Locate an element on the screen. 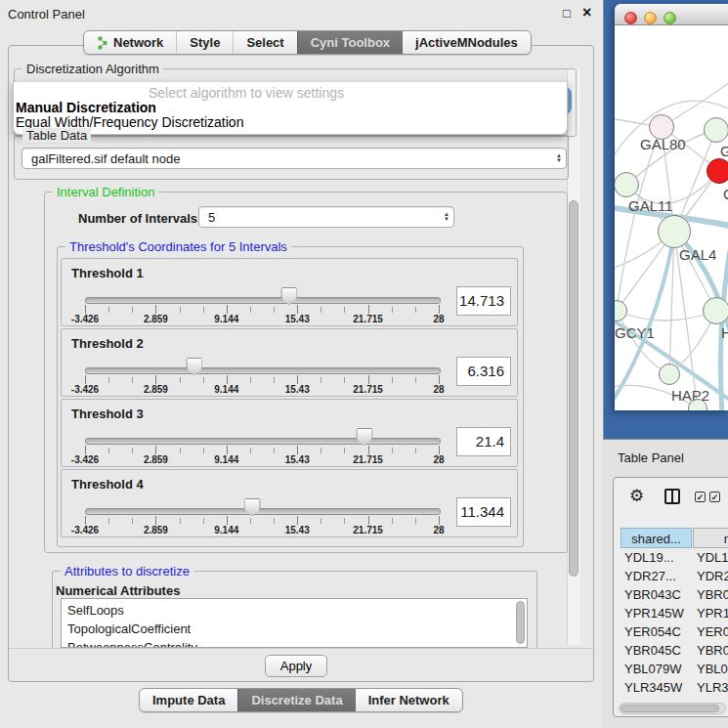 The width and height of the screenshot is (728, 728). threshold-2-scale: -3.426 2.859 9.144 15.43 21.715 28 is located at coordinates (262, 390).